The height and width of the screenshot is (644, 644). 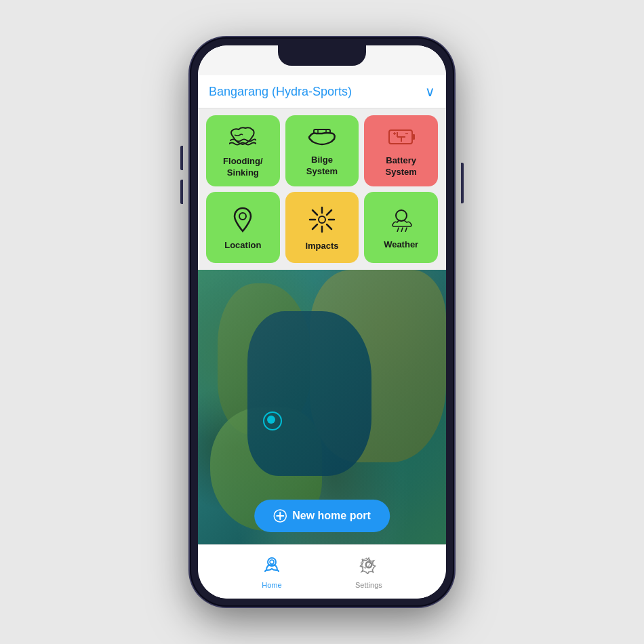 I want to click on water-body, so click(x=309, y=393).